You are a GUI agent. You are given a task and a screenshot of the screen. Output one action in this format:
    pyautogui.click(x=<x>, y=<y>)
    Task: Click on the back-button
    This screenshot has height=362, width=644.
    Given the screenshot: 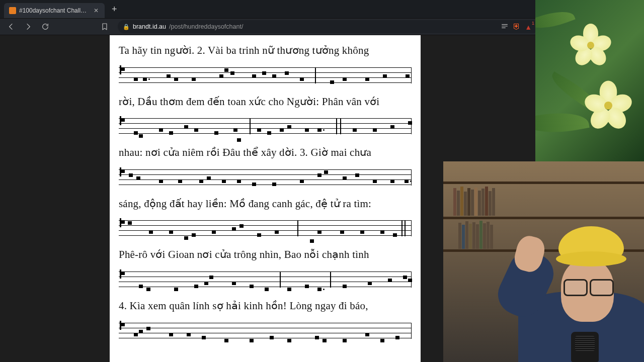 What is the action you would take?
    pyautogui.click(x=11, y=27)
    